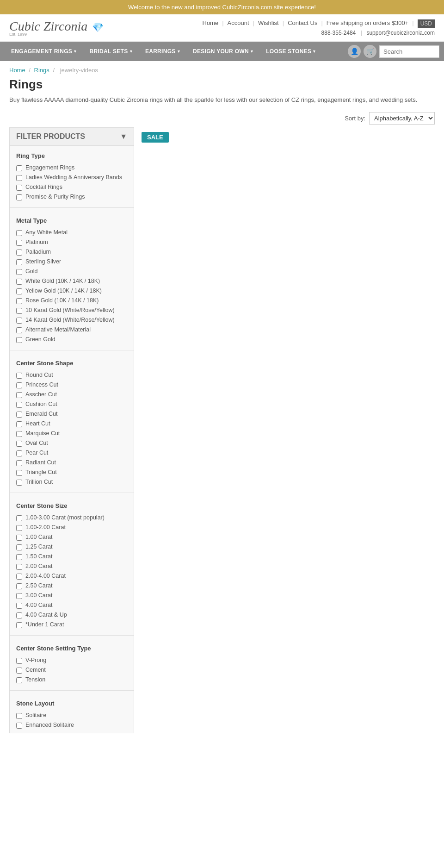 The image size is (444, 868). Describe the element at coordinates (72, 385) in the screenshot. I see `filter-princess-cut: Princess Cut` at that location.